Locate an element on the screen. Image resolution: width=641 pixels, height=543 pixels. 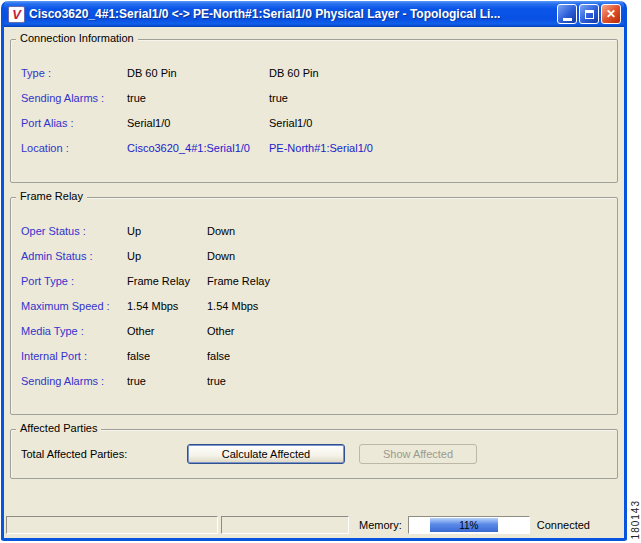
field-label: Location : is located at coordinates (74, 148).